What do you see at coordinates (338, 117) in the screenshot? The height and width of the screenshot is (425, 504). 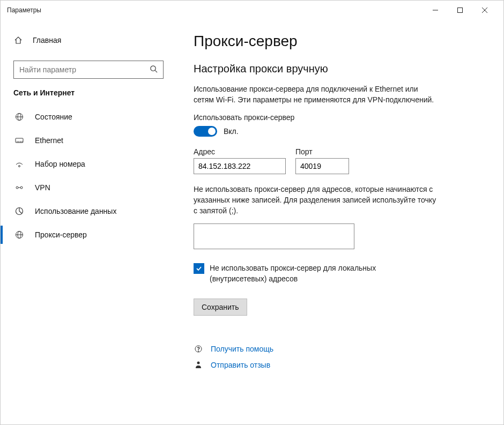 I see `use-proxy-label: Использовать прокси-сервер` at bounding box center [338, 117].